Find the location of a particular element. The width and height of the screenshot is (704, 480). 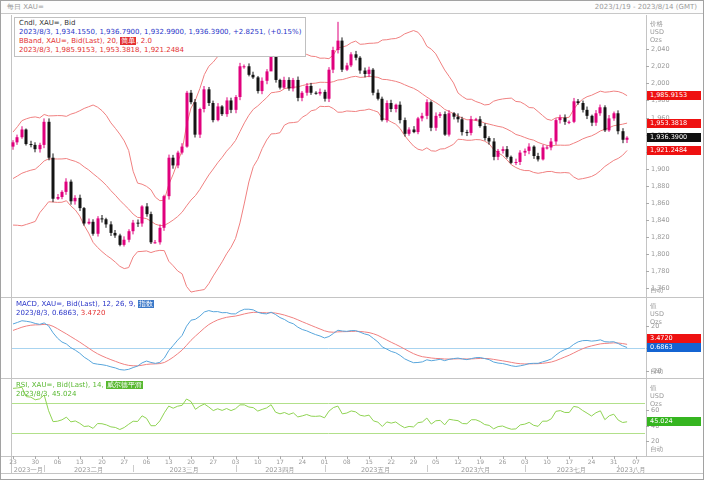

price-axis-unit1: USD is located at coordinates (657, 32).